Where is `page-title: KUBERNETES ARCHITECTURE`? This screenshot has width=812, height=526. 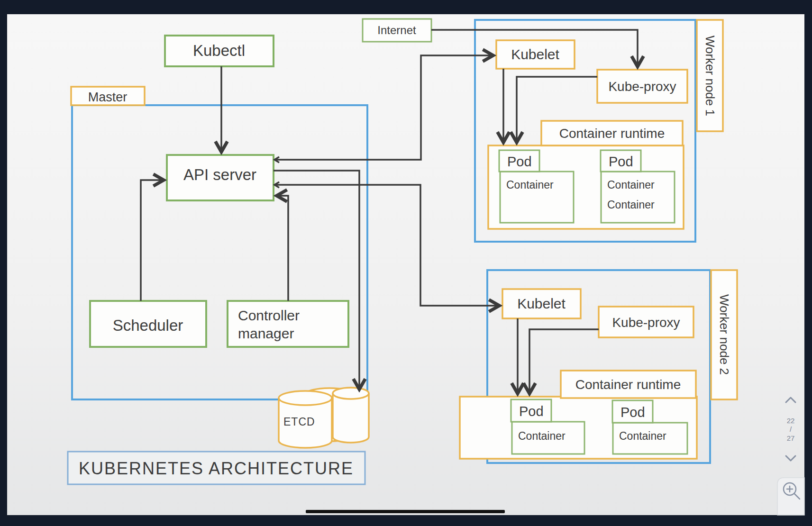 page-title: KUBERNETES ARCHITECTURE is located at coordinates (216, 468).